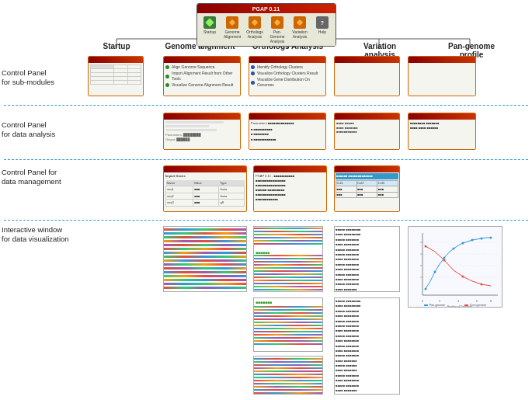 This screenshot has width=532, height=400. I want to click on orthologs-item3-text: Visualize Gene Distribution On Genomes, so click(290, 82).